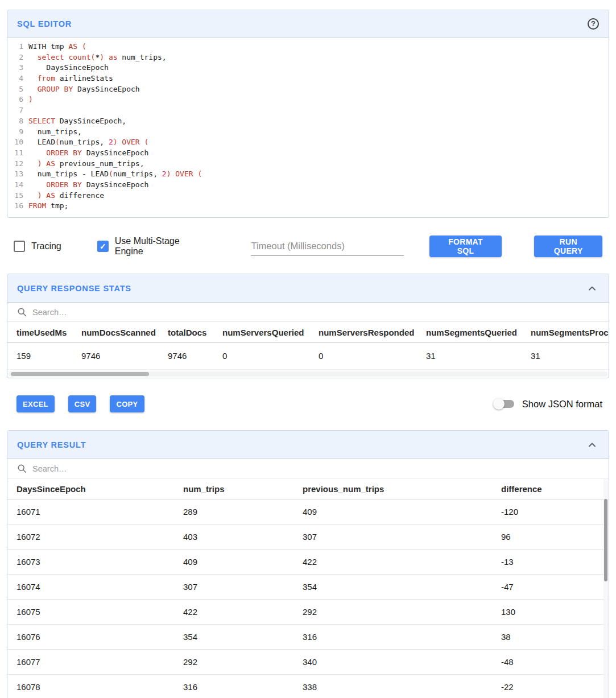 This screenshot has width=616, height=698. I want to click on code-text: ), so click(31, 100).